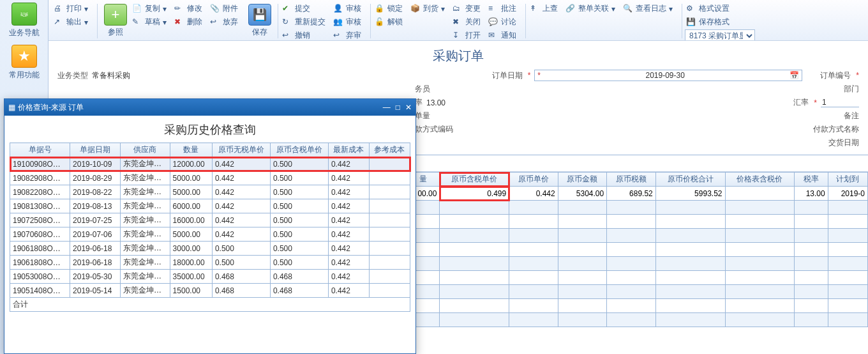 The height and width of the screenshot is (354, 868). I want to click on price-cell: 5000.00, so click(191, 235).